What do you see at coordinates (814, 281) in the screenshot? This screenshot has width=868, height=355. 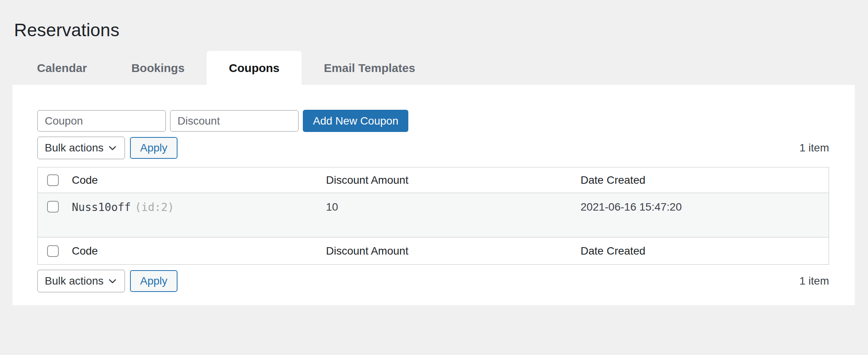 I see `item-count-bottom: 1 item` at bounding box center [814, 281].